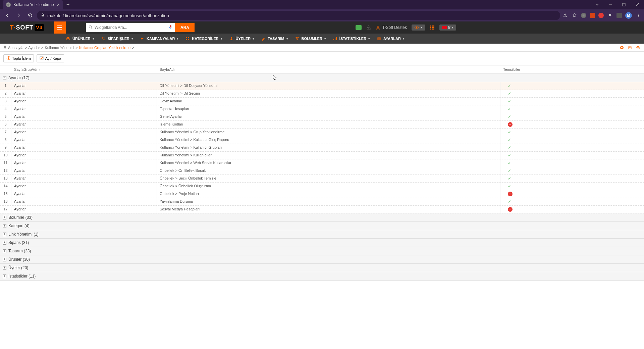 This screenshot has height=349, width=644. What do you see at coordinates (5, 78) in the screenshot?
I see `collapse-icon: −` at bounding box center [5, 78].